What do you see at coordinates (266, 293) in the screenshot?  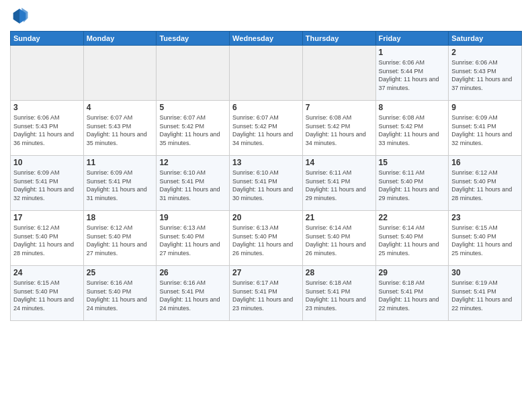 I see `week-row-4: 24Sunrise: 6:15 AM Sunset: 5:40 PM Dayli…` at bounding box center [266, 293].